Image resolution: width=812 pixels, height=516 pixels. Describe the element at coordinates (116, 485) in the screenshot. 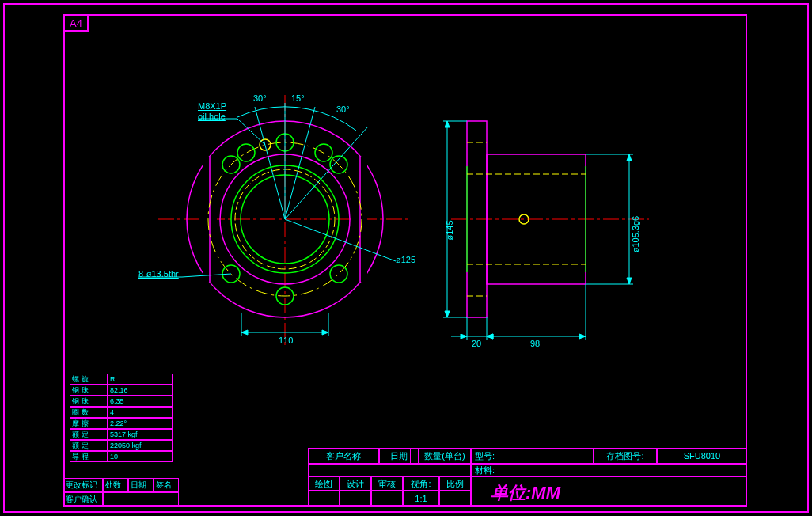

I see `rev-h2: 处数` at that location.